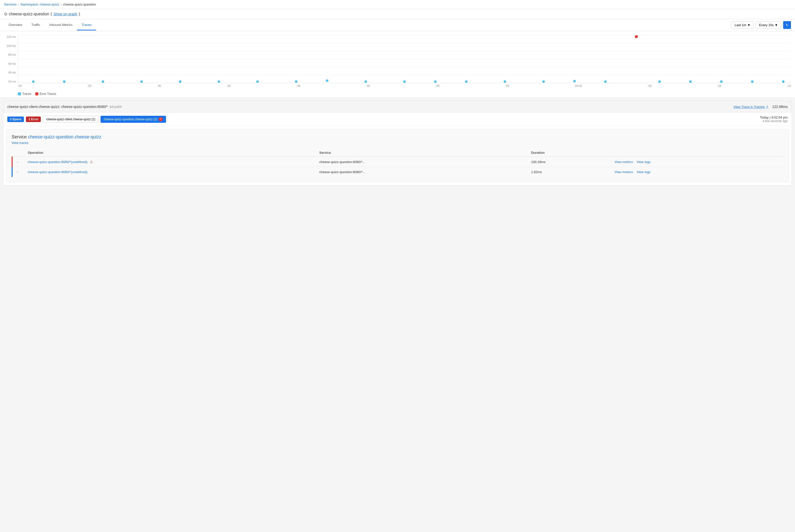 Image resolution: width=795 pixels, height=532 pixels. Describe the element at coordinates (170, 172) in the screenshot. I see `row-operation-2: cheese-quizz-question:8080/*(undefined)` at that location.